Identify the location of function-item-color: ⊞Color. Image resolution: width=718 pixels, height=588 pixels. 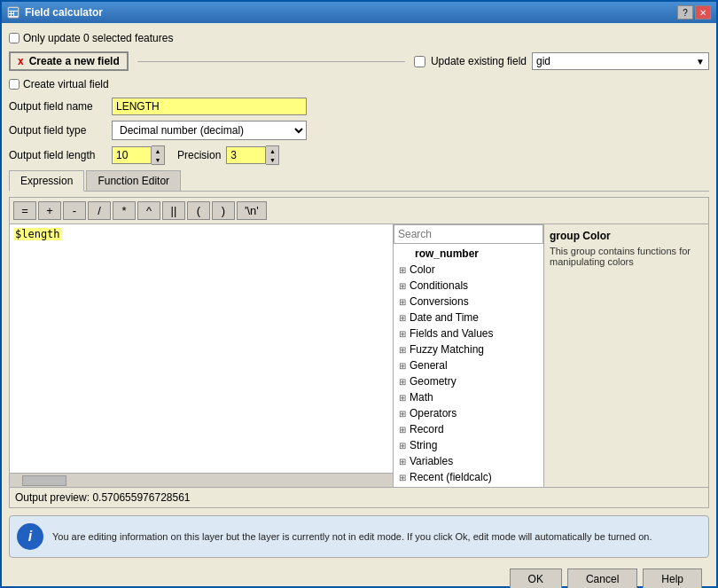
(468, 270).